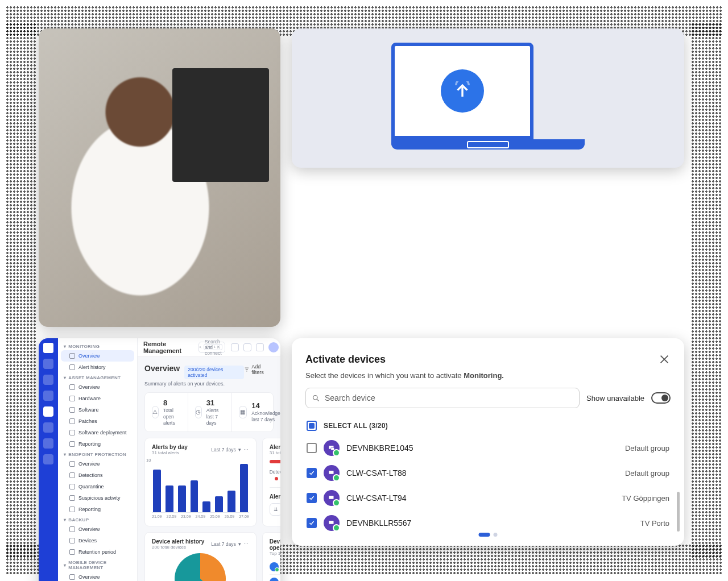  Describe the element at coordinates (655, 523) in the screenshot. I see `device-group: TV Porto` at that location.